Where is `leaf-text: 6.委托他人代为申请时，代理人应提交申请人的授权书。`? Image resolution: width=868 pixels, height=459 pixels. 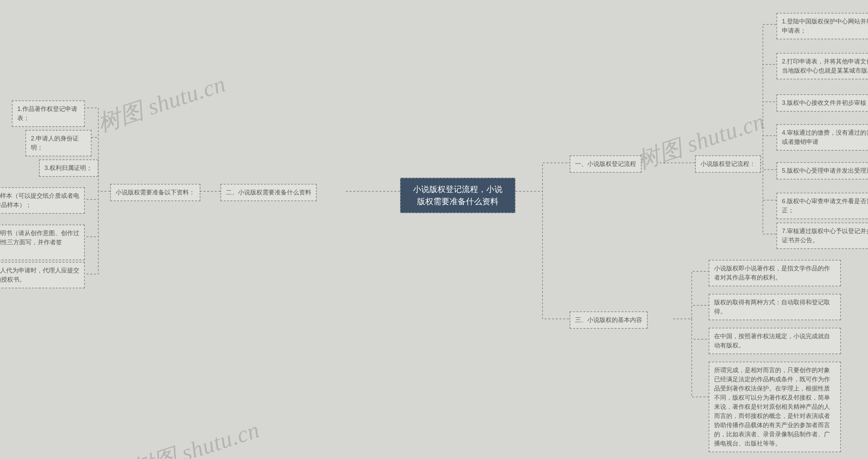 leaf-text: 6.委托他人代为申请时，代理人应提交申请人的授权书。 is located at coordinates (40, 275).